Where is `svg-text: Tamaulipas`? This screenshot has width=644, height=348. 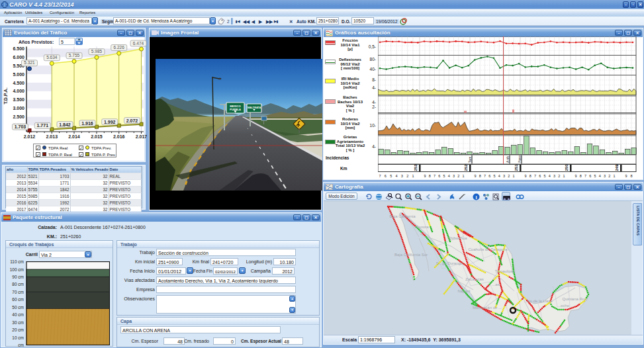
svg-text: Tamaulipas is located at coordinates (505, 271).